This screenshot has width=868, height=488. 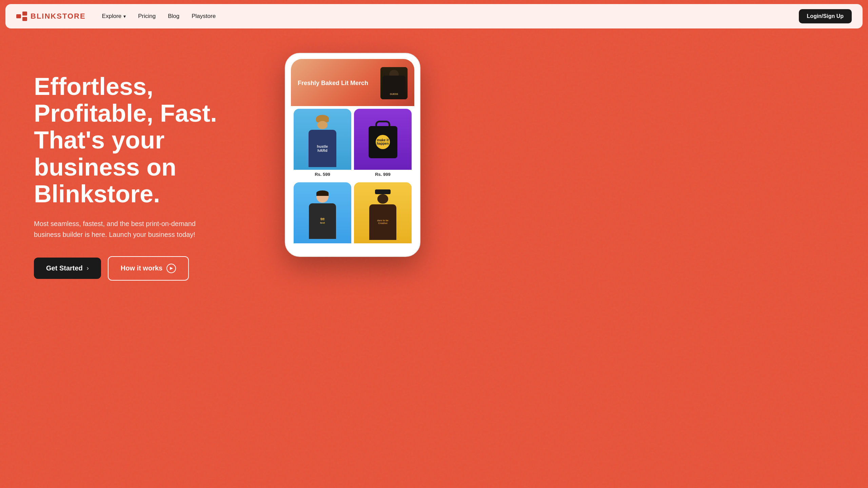 What do you see at coordinates (149, 268) in the screenshot?
I see `hero-buttons: Get Started › How it works ▶` at bounding box center [149, 268].